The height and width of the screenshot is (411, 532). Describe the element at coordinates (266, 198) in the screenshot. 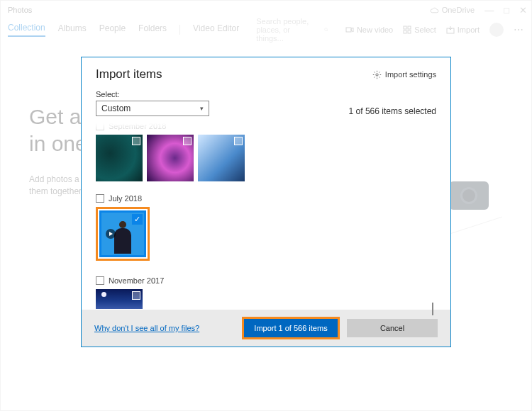

I see `group-jul2018: July 2018` at that location.